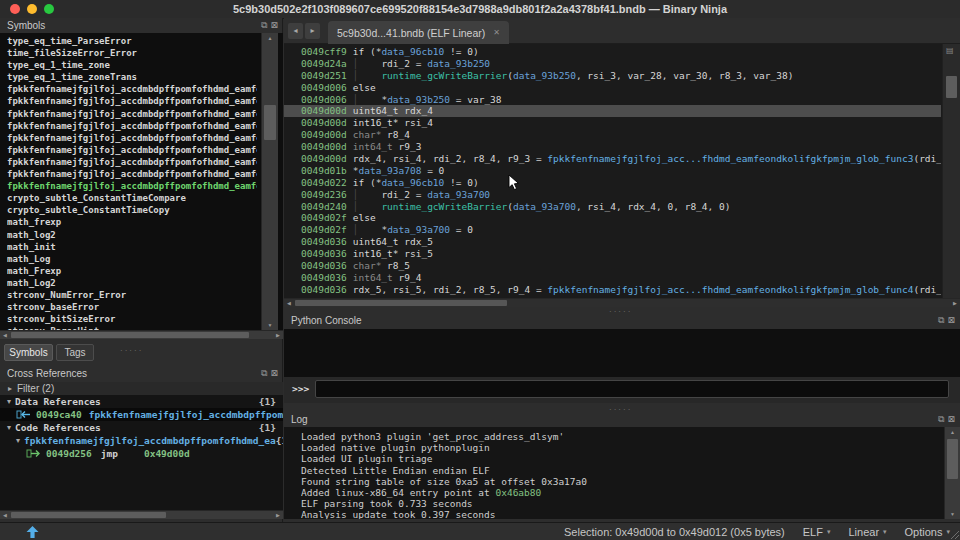 Image resolution: width=960 pixels, height=540 pixels. I want to click on code-line: 0049d236│ rdi_2 = data_93a700, so click(612, 195).